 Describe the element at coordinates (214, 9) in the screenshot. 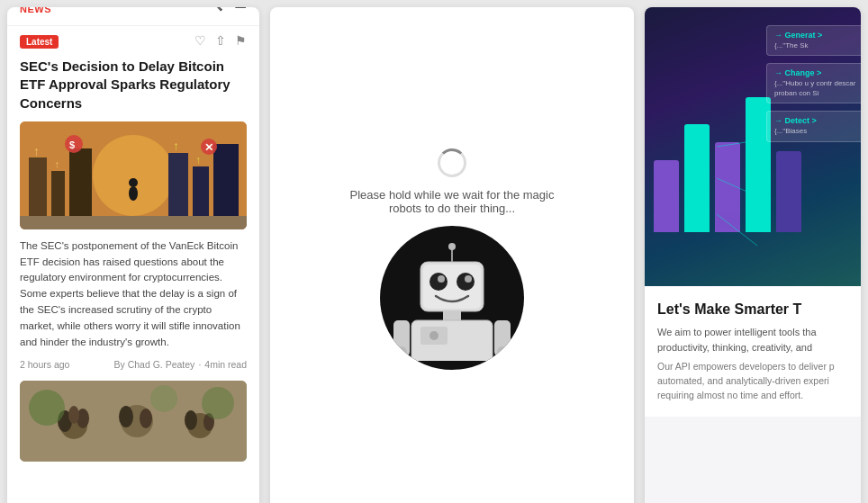

I see `search-icon: 🔍` at that location.